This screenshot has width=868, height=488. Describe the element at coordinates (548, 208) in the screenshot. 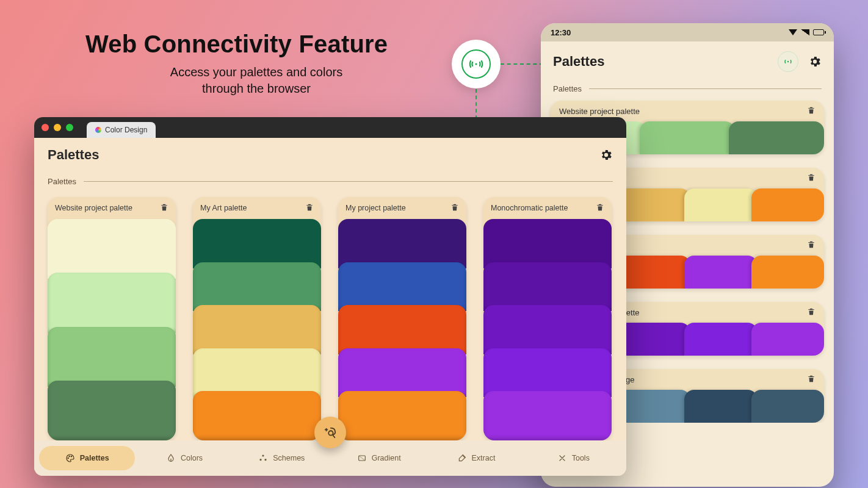

I see `palette-card-header: Monochromatic palette` at that location.